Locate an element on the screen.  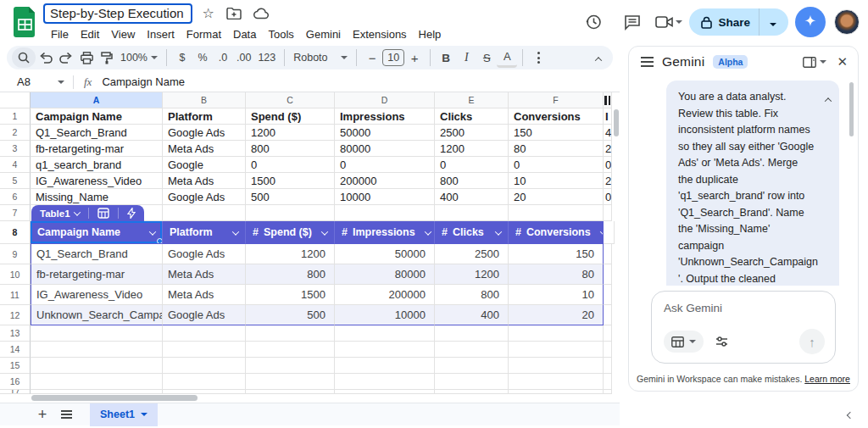
cell-D2: 50000 is located at coordinates (385, 132).